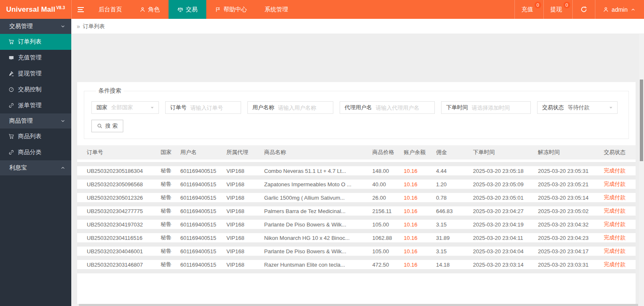 This screenshot has width=644, height=306. I want to click on app-logo: Universal MallV8.3, so click(36, 9).